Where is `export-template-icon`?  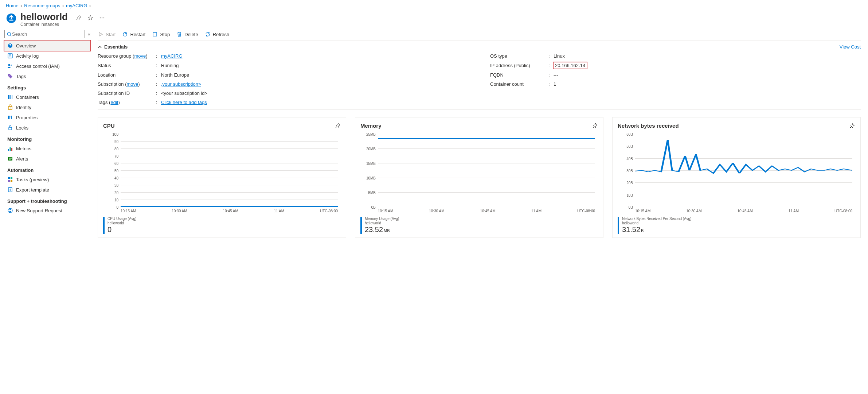 export-template-icon is located at coordinates (10, 190).